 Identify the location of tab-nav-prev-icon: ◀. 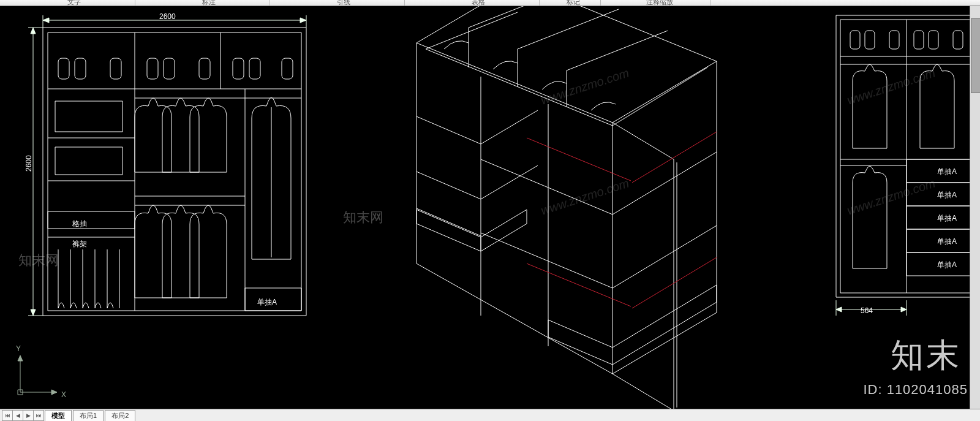
(18, 415).